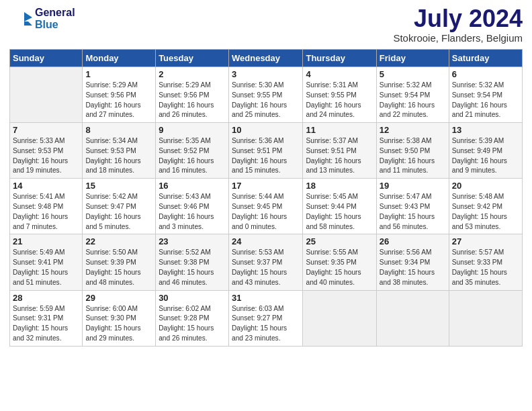 The width and height of the screenshot is (532, 411). What do you see at coordinates (46, 212) in the screenshot?
I see `day-info: Sunrise: 5:41 AM Sunset: 9:48 PM Dayligh…` at bounding box center [46, 212].